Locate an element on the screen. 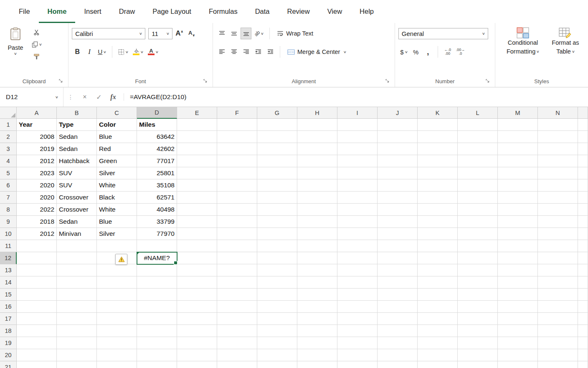  cell-A16 is located at coordinates (37, 307).